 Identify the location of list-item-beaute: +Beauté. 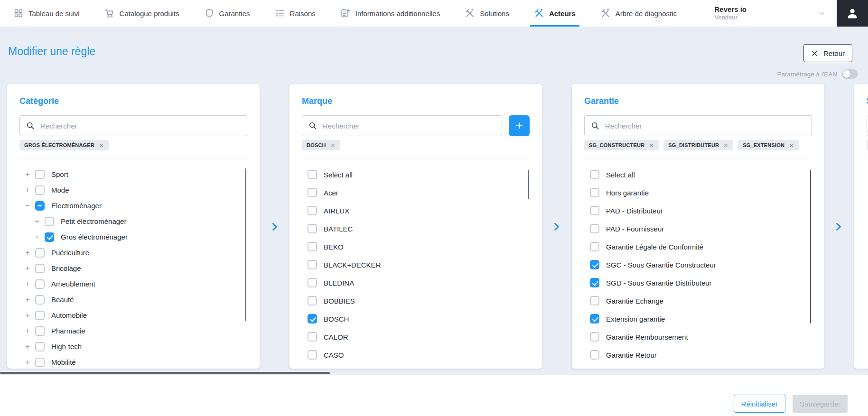
(133, 300).